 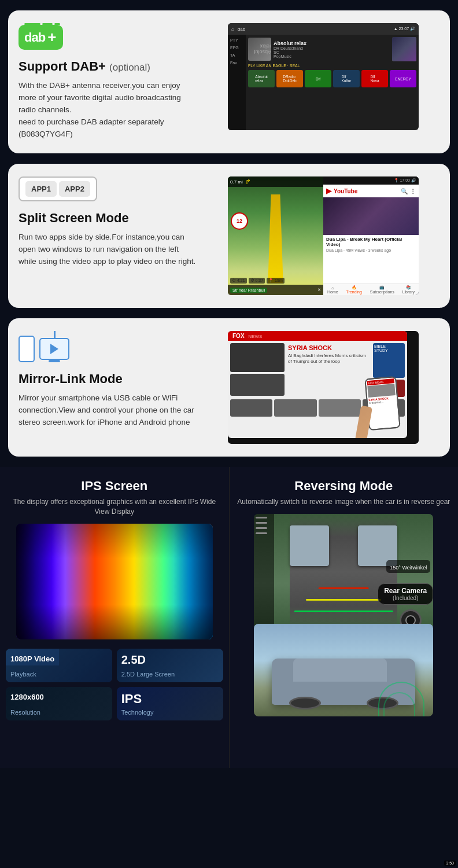 I want to click on mirror-icons, so click(x=108, y=347).